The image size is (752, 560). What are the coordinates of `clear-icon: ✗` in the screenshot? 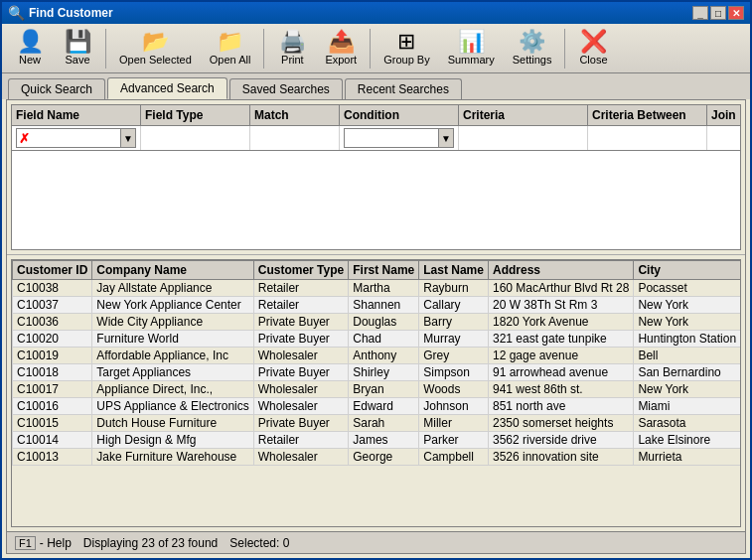 It's located at (24, 139).